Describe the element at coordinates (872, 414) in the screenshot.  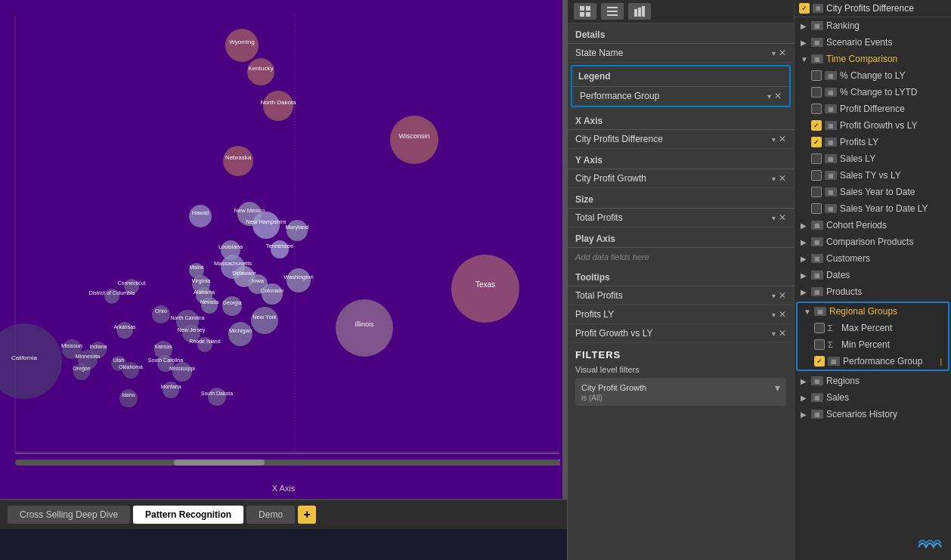
I see `scenarios-history-group: ▶ ▦ Scenarios History` at that location.